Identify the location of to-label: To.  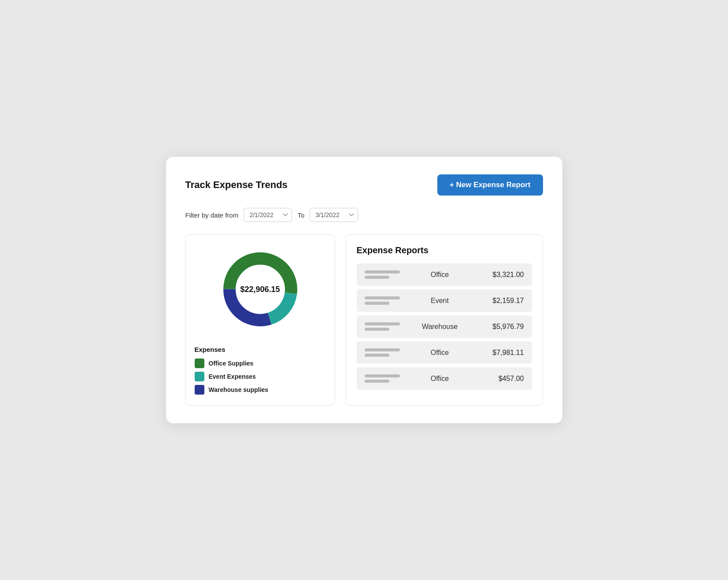
(301, 215).